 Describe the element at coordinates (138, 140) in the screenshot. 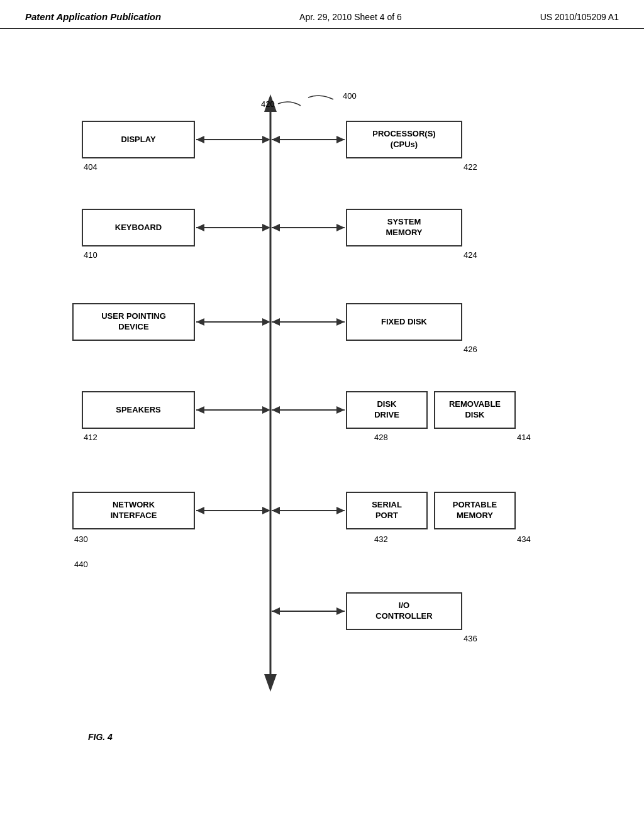

I see `display-box: DISPLAY` at that location.